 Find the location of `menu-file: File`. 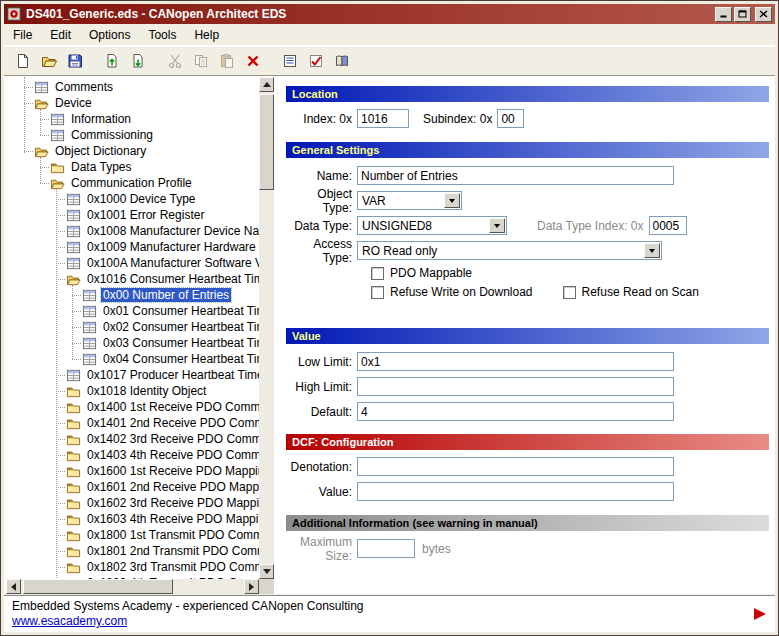

menu-file: File is located at coordinates (22, 35).